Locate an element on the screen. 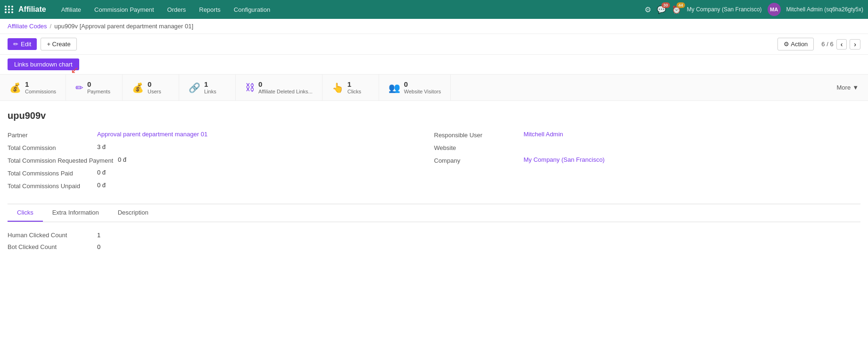 The width and height of the screenshot is (868, 349). nav-links: Affiliate Commission Payment Orders Repo… is located at coordinates (350, 9).